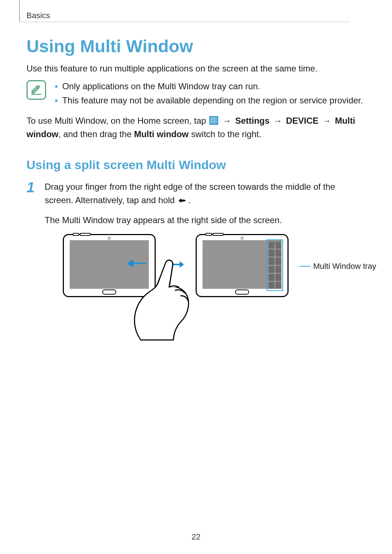 Image resolution: width=392 pixels, height=554 pixels. Describe the element at coordinates (195, 94) in the screenshot. I see `note-block: • Only applications on the Multi Window …` at that location.